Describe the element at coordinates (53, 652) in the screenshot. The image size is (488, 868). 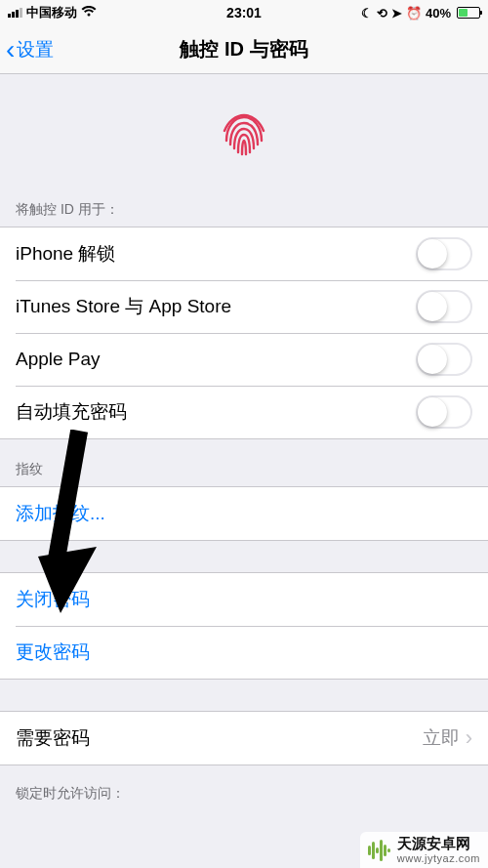
I see `row-label: 更改密码` at that location.